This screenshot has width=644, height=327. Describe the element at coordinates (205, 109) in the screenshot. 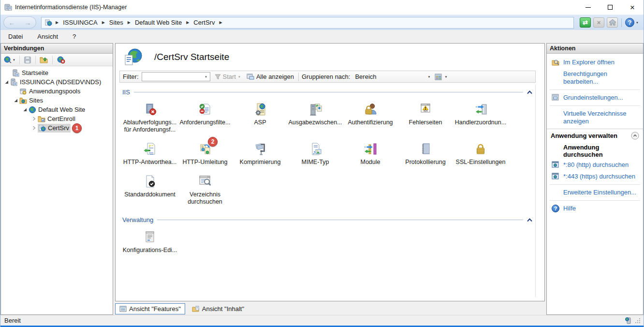

I see `request-filtering-icon` at that location.